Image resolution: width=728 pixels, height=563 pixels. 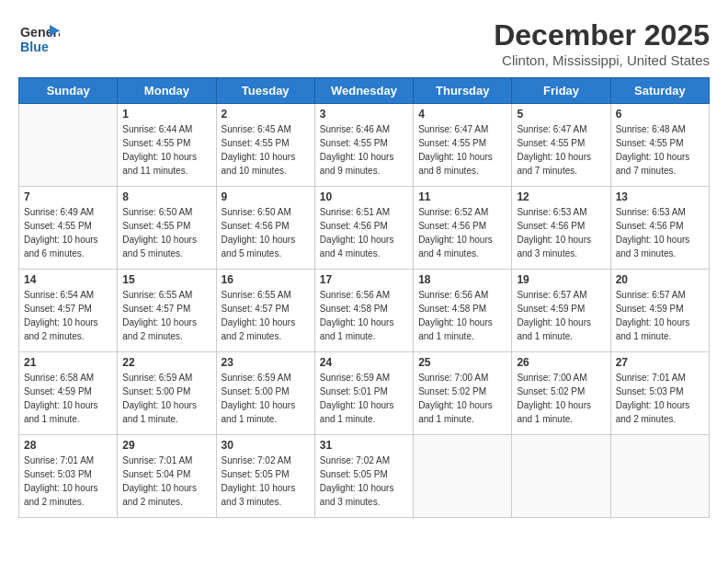 I want to click on header: General Blue December 2025 Clinton, Miss…, so click(x=364, y=43).